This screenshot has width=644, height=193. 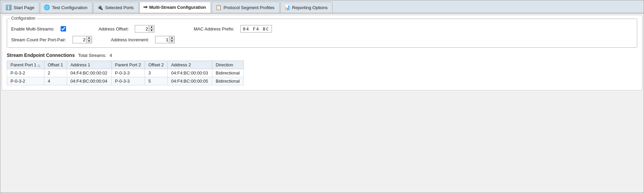 What do you see at coordinates (47, 7) in the screenshot?
I see `tab-icon-test-configuration: 🌐` at bounding box center [47, 7].